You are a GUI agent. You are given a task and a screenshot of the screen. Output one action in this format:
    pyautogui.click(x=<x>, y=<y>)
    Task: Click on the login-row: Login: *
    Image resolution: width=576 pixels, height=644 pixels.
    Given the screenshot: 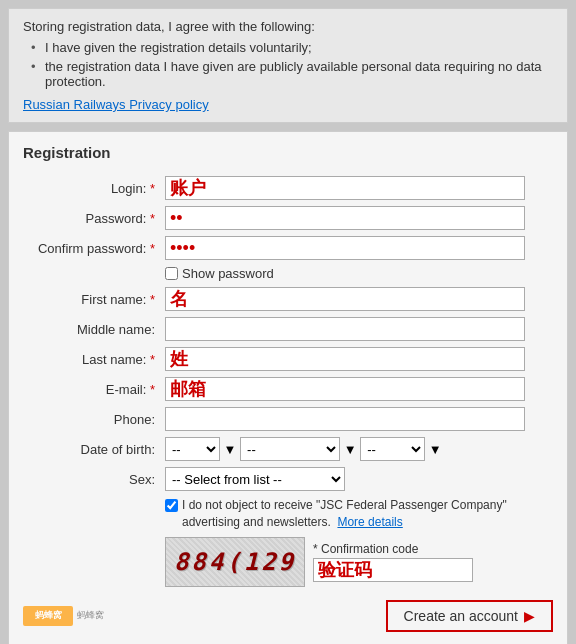 What is the action you would take?
    pyautogui.click(x=288, y=188)
    